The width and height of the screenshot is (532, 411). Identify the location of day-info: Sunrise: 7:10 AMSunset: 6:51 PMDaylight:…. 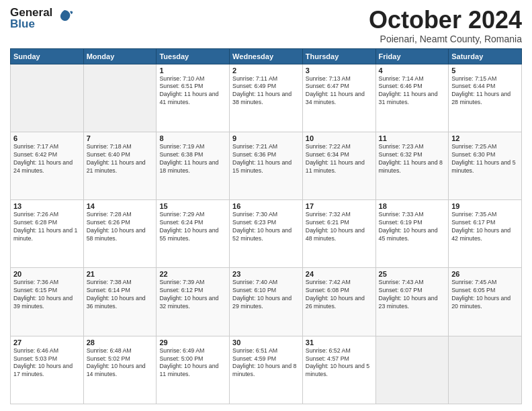
(193, 91).